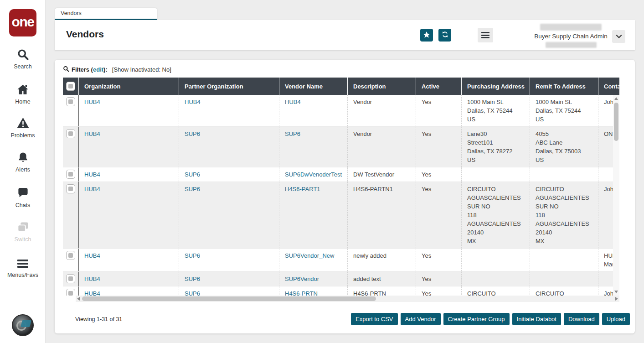 The width and height of the screenshot is (644, 343). I want to click on create-partner-group-button: Create Partner Group, so click(477, 319).